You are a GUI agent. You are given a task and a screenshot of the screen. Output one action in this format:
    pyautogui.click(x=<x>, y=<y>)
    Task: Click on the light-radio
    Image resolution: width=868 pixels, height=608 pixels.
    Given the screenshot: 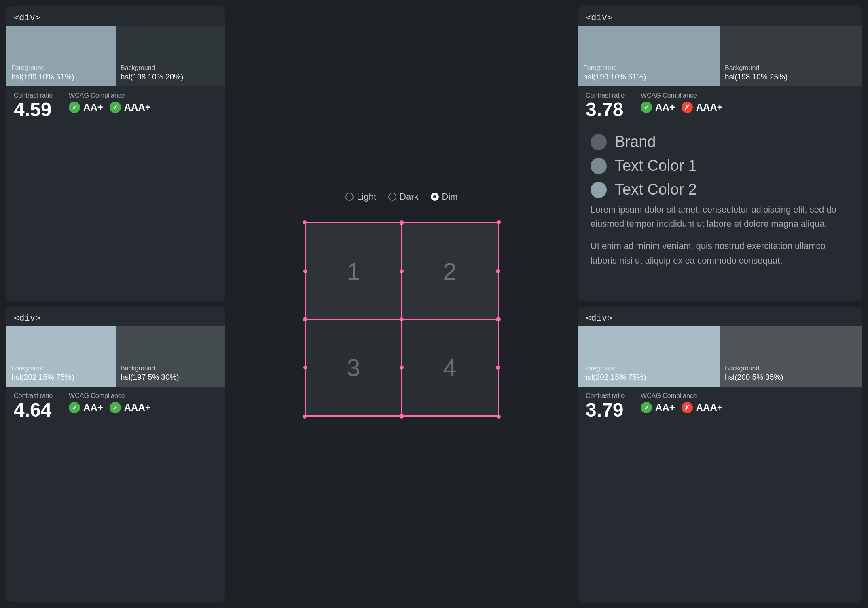 What is the action you would take?
    pyautogui.click(x=349, y=197)
    